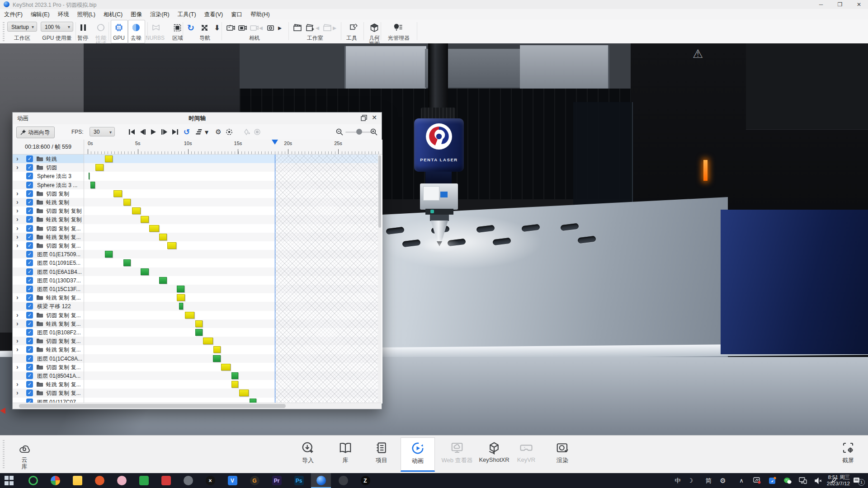 The width and height of the screenshot is (868, 488). Describe the element at coordinates (690, 481) in the screenshot. I see `tray-night-mode-icon: ☽` at that location.